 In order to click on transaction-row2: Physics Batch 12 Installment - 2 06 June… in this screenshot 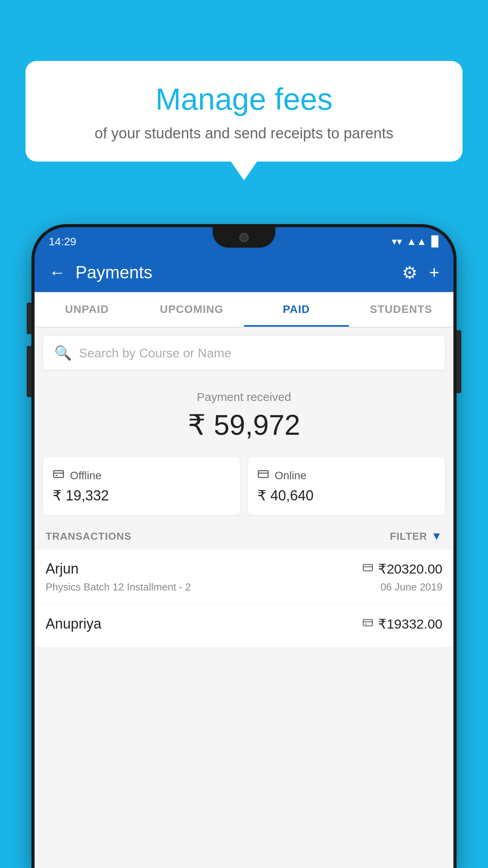, I will do `click(244, 587)`.